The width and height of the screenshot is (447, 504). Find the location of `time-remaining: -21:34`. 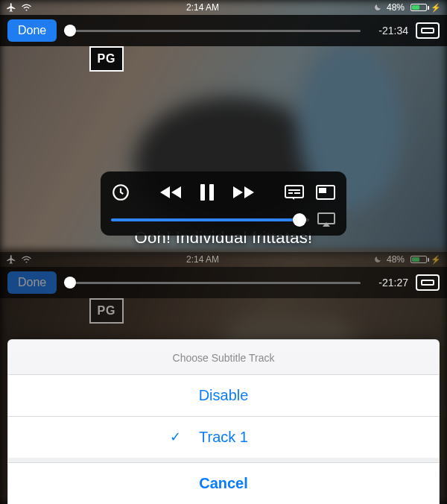

time-remaining: -21:34 is located at coordinates (388, 31).